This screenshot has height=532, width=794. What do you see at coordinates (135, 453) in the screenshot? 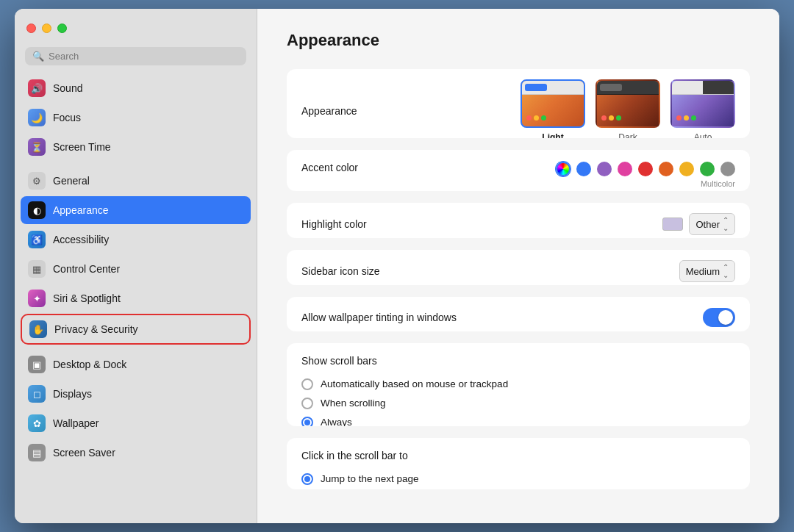
I see `sidebar-item-screensaver: ▤ Screen Saver` at bounding box center [135, 453].